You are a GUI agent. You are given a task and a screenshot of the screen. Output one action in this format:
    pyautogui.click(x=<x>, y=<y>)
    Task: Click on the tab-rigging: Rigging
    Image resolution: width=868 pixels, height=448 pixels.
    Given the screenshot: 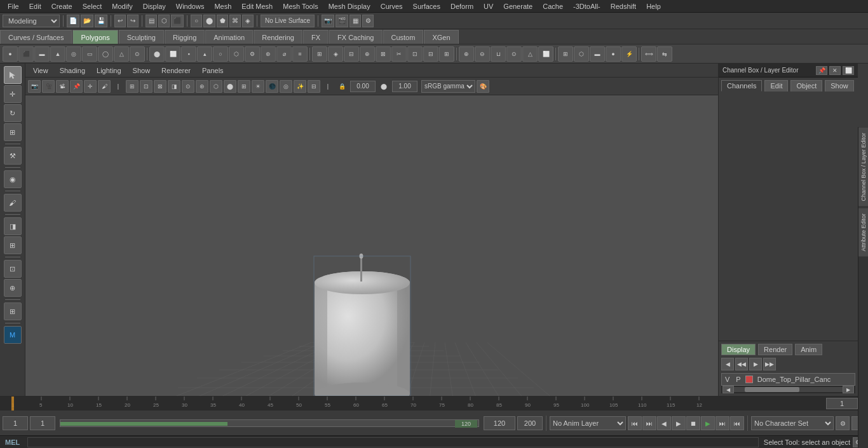 What is the action you would take?
    pyautogui.click(x=184, y=37)
    